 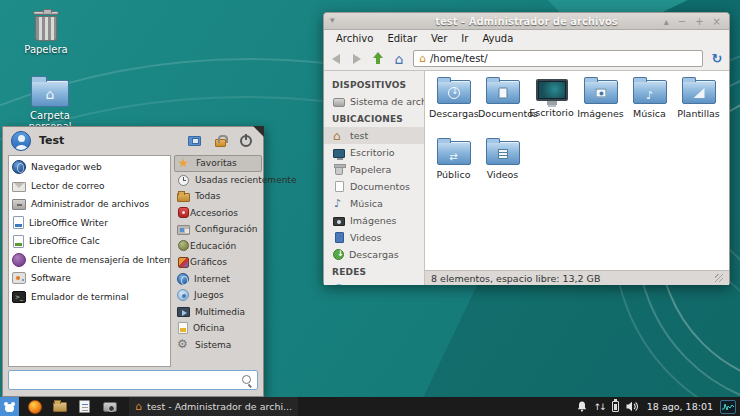 I want to click on maximize-button: +, so click(x=699, y=22).